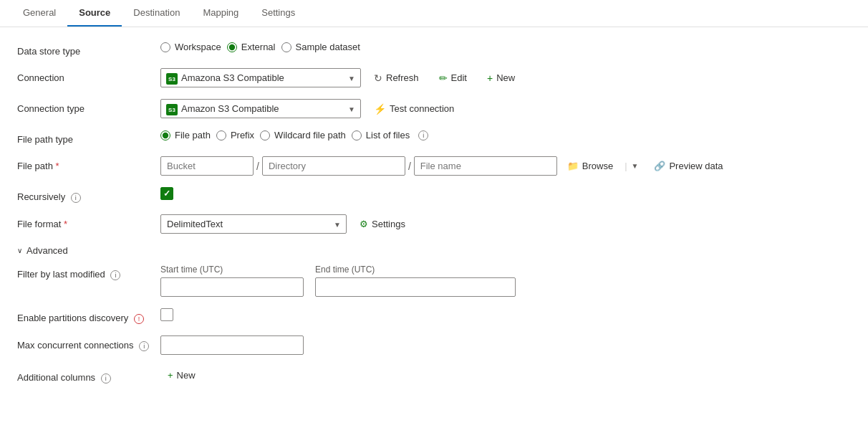 The image size is (868, 438). What do you see at coordinates (443, 78) in the screenshot?
I see `edit-icon: ✏` at bounding box center [443, 78].